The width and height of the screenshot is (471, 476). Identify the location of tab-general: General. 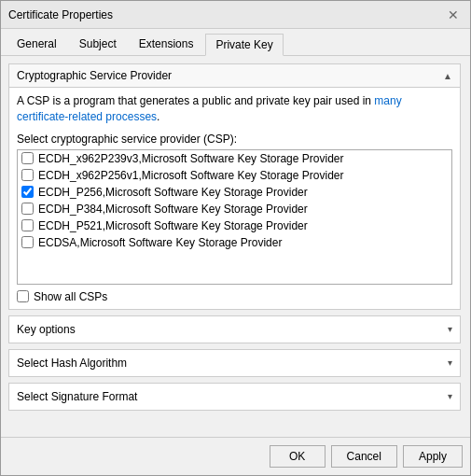
(37, 44).